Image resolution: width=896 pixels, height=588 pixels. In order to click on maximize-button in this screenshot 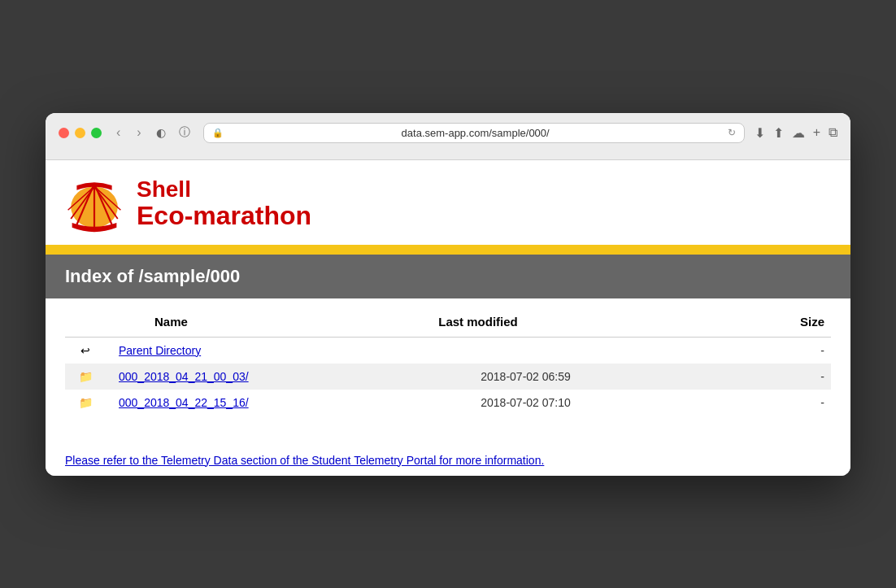, I will do `click(96, 133)`.